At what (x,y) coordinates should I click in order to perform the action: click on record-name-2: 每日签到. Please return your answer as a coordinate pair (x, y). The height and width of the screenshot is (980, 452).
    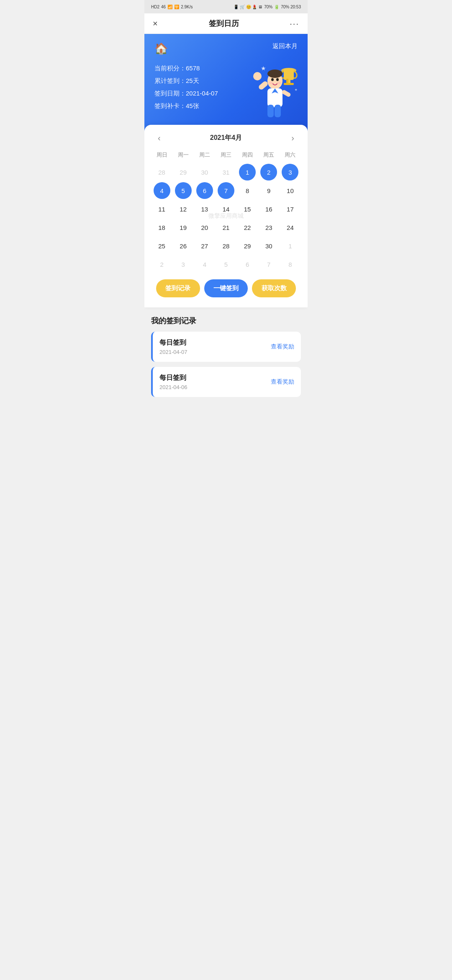
    Looking at the image, I should click on (173, 378).